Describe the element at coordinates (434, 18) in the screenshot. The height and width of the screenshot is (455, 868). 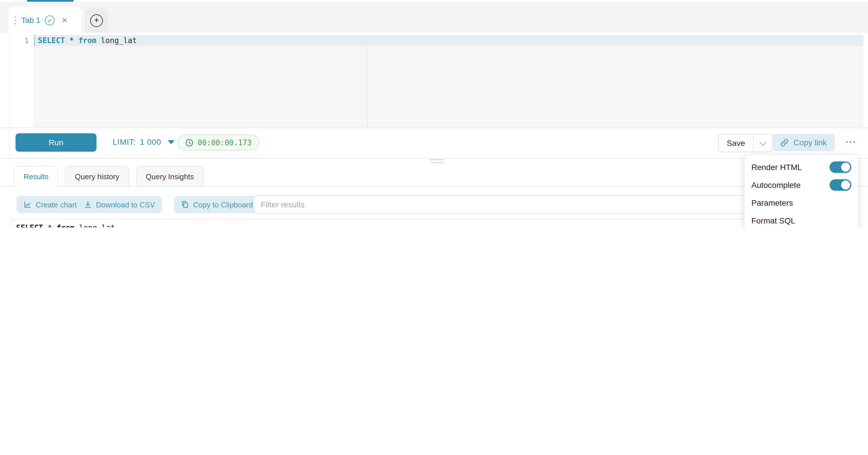
I see `editor-tab-bar: Tab 1 ✕ +` at that location.